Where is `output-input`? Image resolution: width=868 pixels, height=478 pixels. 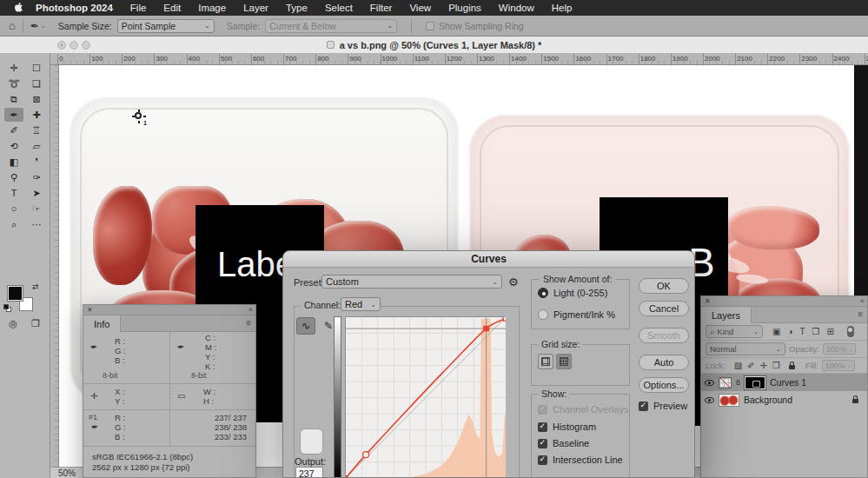 output-input is located at coordinates (309, 473).